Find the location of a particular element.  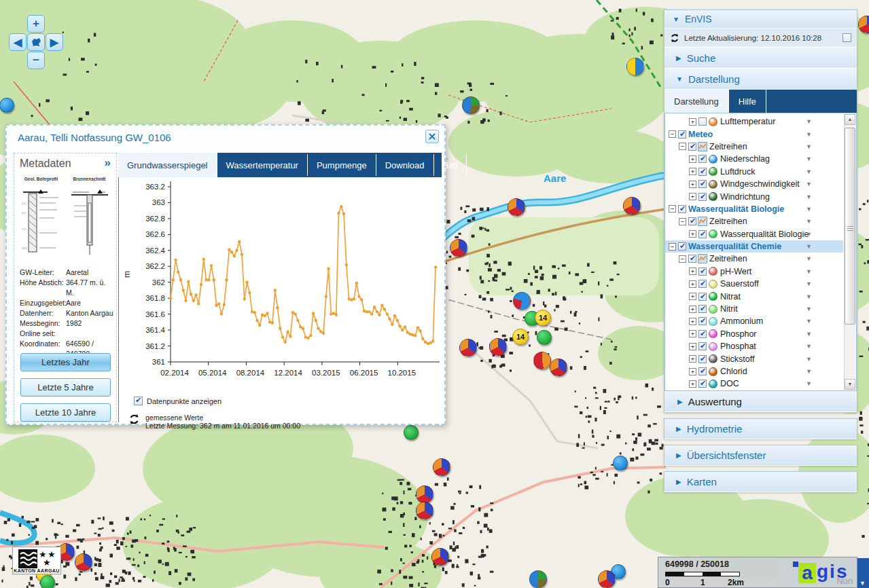

section-hydrometrie: ▶ Hydrometrie is located at coordinates (761, 429).